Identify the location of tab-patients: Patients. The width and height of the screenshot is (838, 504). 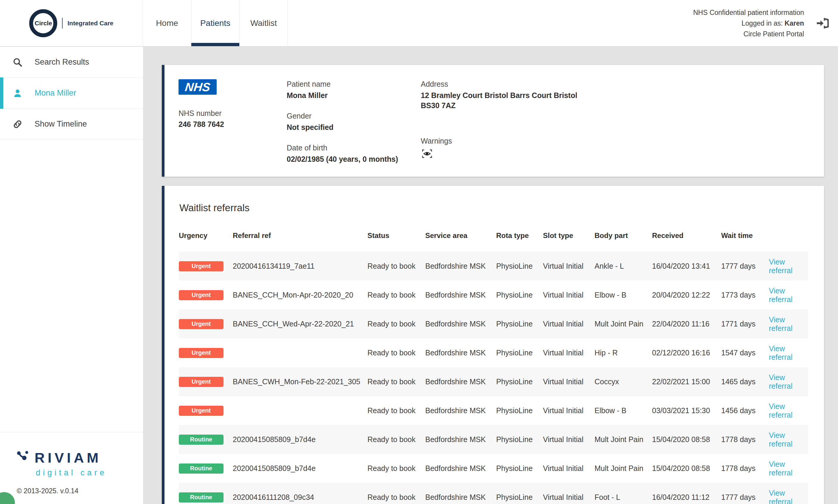
(215, 23).